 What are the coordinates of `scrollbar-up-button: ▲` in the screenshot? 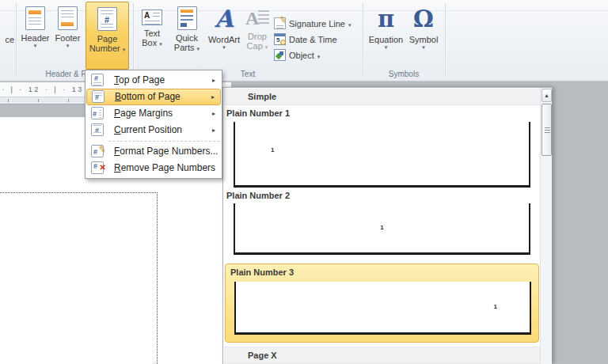 It's located at (546, 95).